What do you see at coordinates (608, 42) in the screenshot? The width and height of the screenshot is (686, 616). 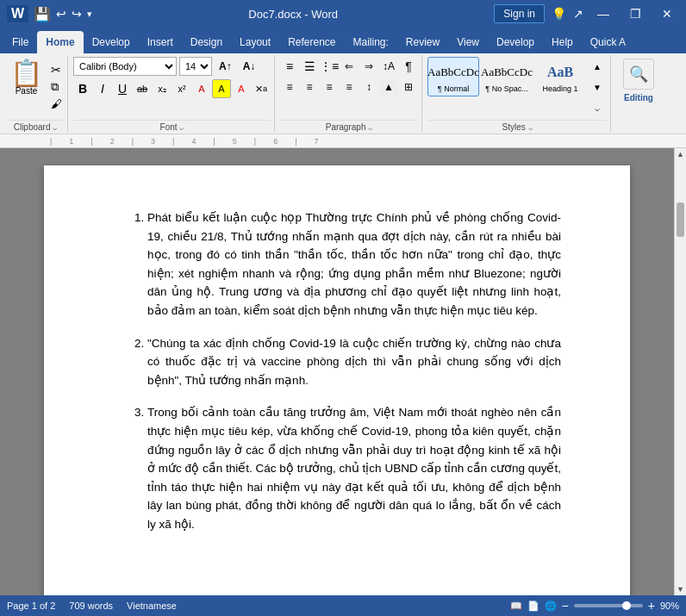 I see `tab-quick-a: Quick A` at bounding box center [608, 42].